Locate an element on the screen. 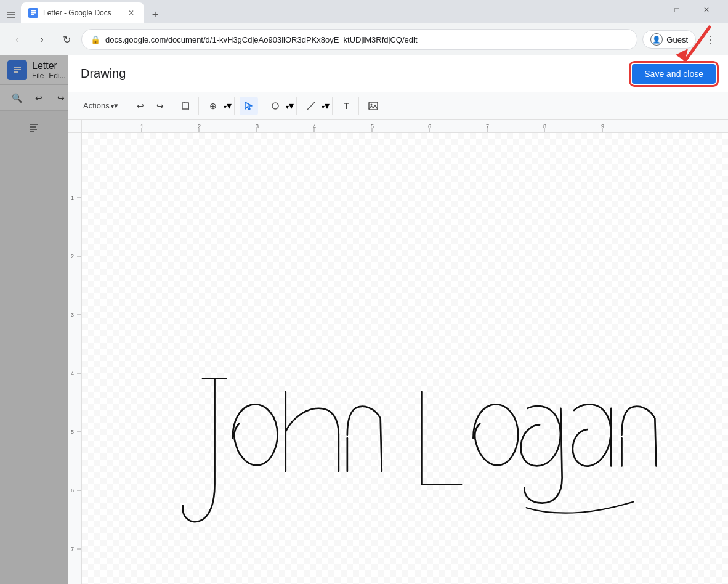 Image resolution: width=728 pixels, height=584 pixels. guest-label: Guest is located at coordinates (677, 39).